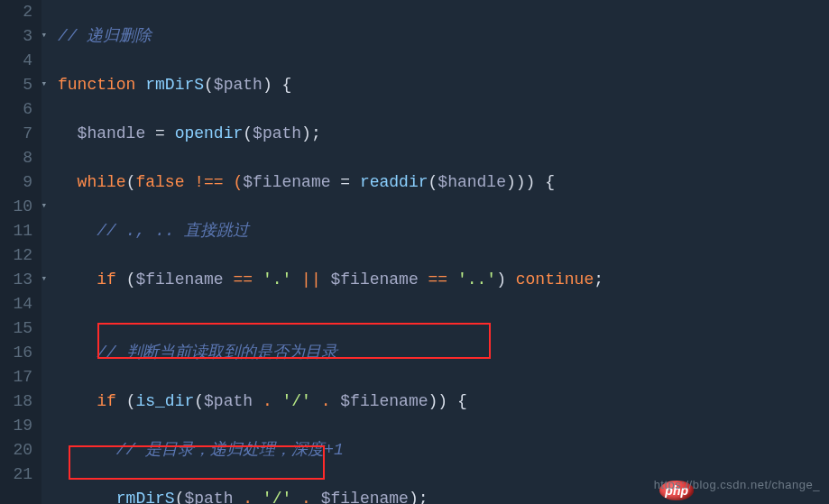 The image size is (829, 504). I want to click on line-number: 2, so click(18, 13).